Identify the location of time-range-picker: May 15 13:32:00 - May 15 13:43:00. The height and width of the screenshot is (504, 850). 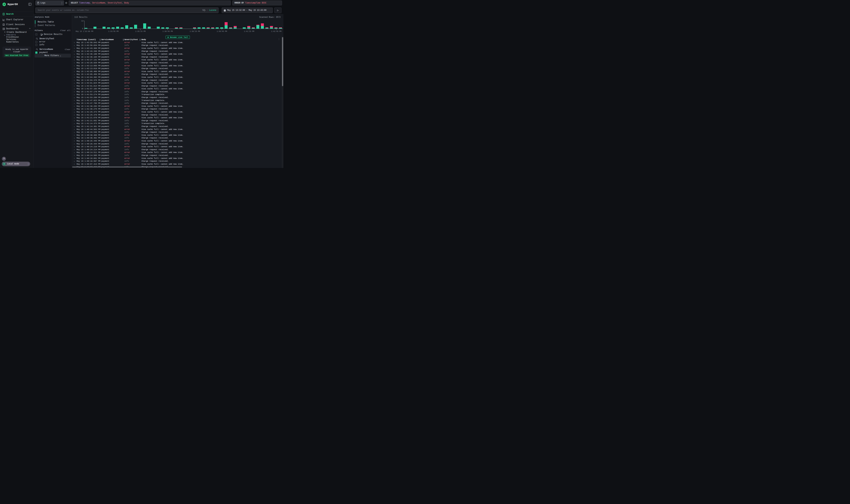
(247, 10).